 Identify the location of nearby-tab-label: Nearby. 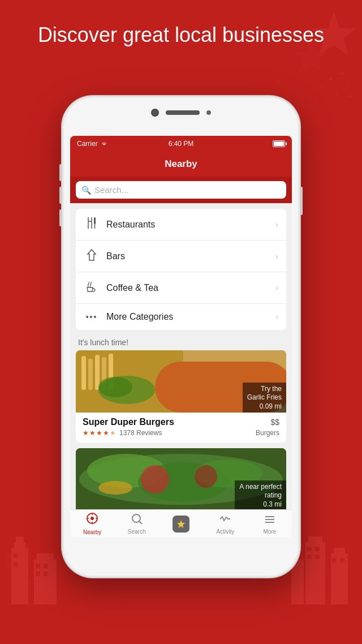
(92, 532).